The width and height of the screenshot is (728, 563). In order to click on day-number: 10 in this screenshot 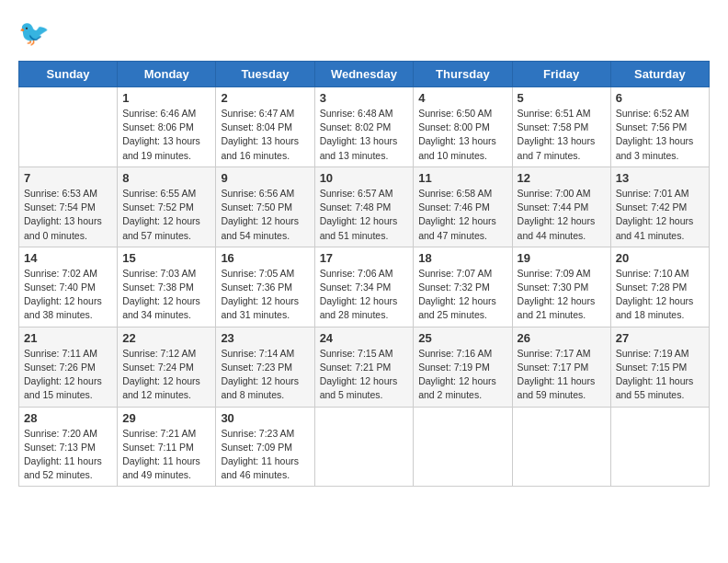, I will do `click(364, 178)`.